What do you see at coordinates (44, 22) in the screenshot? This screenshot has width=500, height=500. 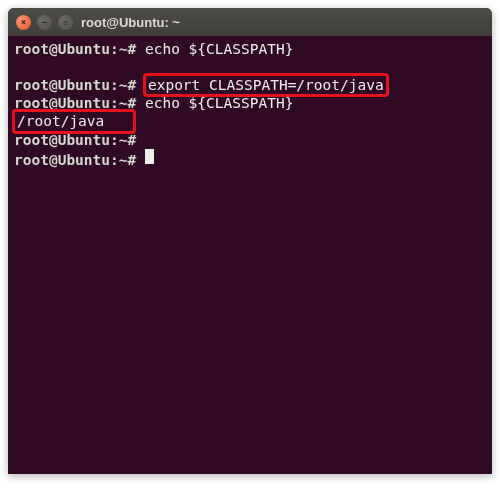 I see `minimize-button: −` at bounding box center [44, 22].